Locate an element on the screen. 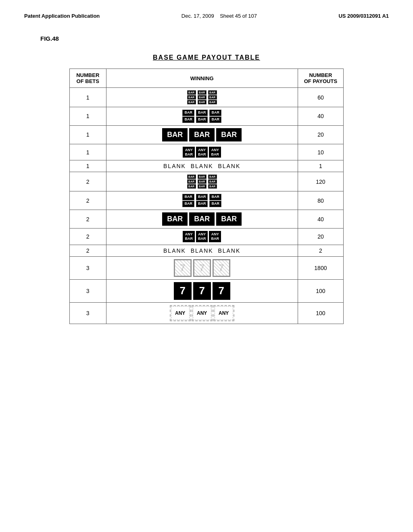 This screenshot has width=413, height=532. winning-seven-outlined: 7 7 7 is located at coordinates (202, 268).